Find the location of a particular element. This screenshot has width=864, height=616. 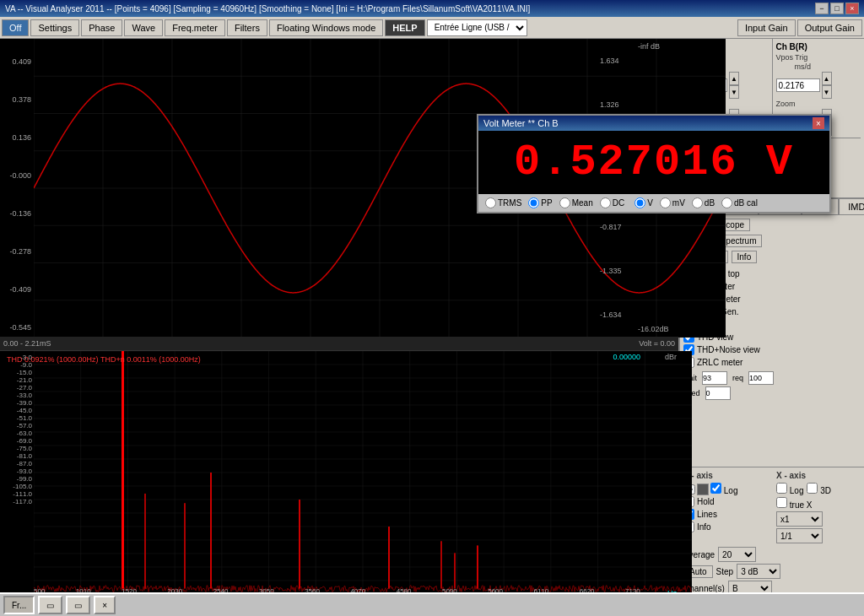

ch-b-spin-up: ▲ is located at coordinates (827, 78).